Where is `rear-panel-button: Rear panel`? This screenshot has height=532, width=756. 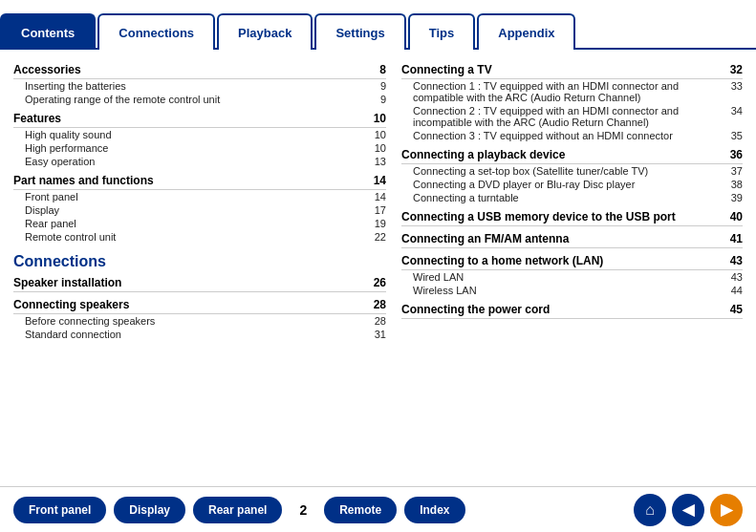 rear-panel-button: Rear panel is located at coordinates (237, 510).